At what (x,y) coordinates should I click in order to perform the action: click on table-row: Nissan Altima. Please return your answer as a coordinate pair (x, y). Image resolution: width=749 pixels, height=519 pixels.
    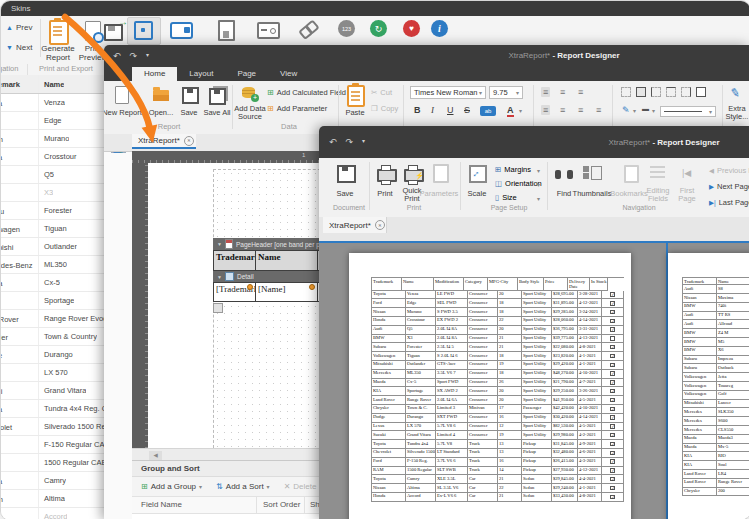
    Looking at the image, I should click on (52, 499).